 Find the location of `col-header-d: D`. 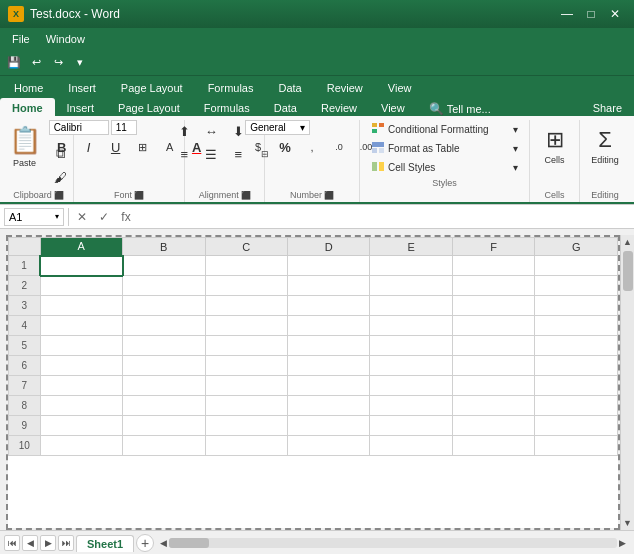

col-header-d: D is located at coordinates (328, 247).